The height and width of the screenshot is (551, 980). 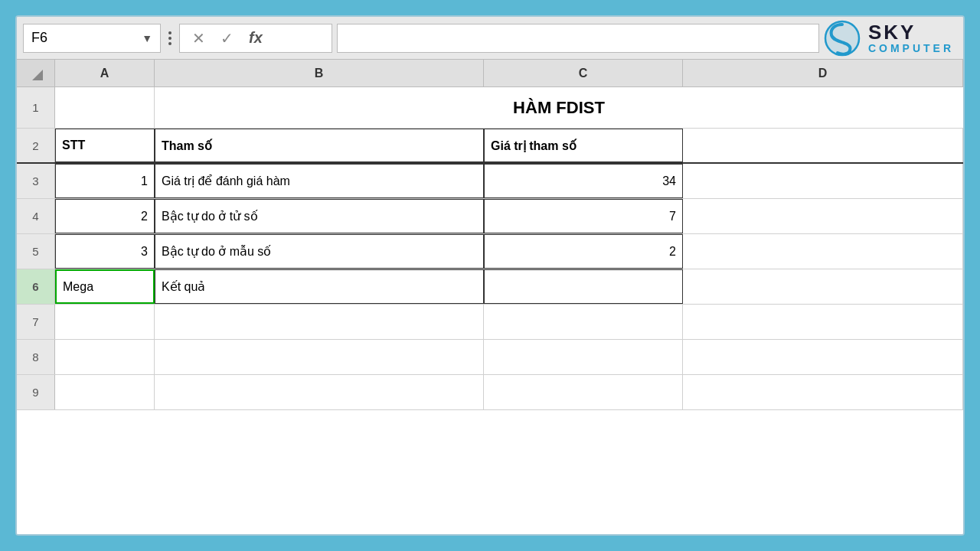 I want to click on cell-4d, so click(x=823, y=216).